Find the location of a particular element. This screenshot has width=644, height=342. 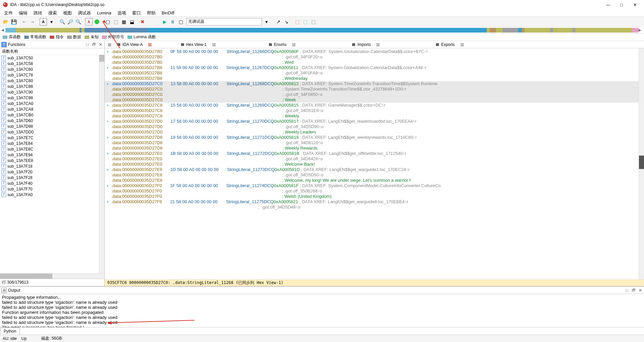

disasm-line: .data:00000000035D27D0 ; Weekly Leaders is located at coordinates (374, 132).